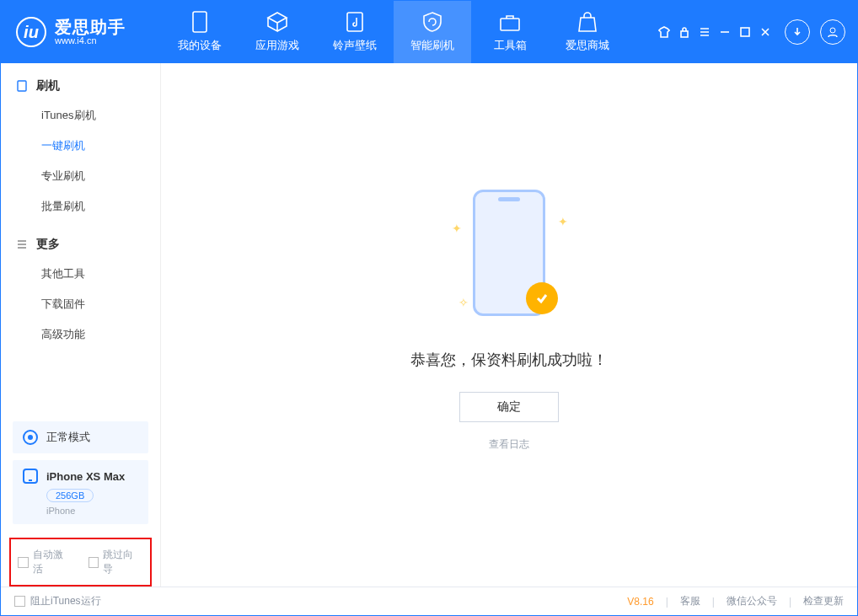 The width and height of the screenshot is (858, 616). What do you see at coordinates (66, 602) in the screenshot?
I see `checkbox-label: 阻止iTunes运行` at bounding box center [66, 602].